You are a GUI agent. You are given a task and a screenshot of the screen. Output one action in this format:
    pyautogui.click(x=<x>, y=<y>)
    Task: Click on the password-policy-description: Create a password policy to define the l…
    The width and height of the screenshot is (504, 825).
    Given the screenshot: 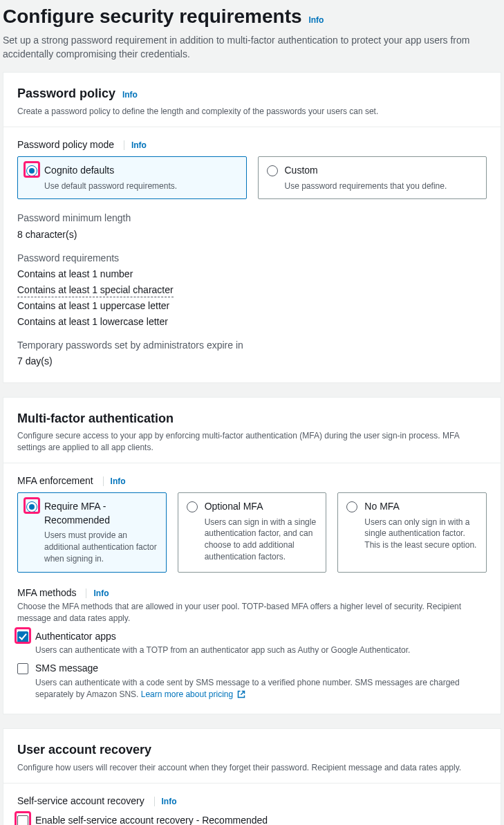 What is the action you would take?
    pyautogui.click(x=252, y=112)
    